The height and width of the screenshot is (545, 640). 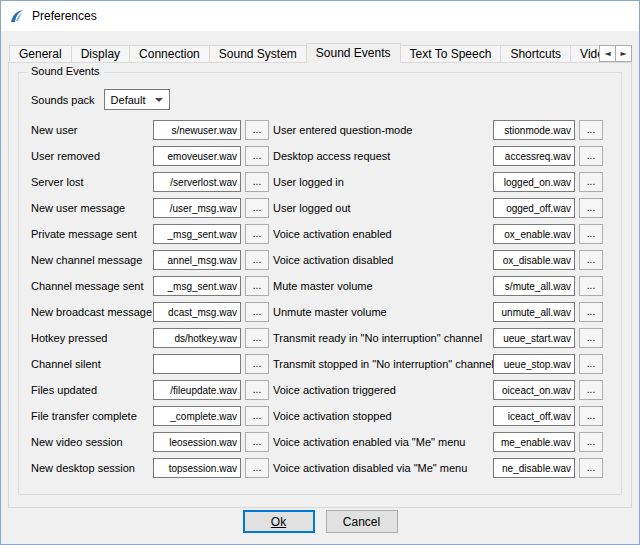 What do you see at coordinates (40, 54) in the screenshot?
I see `tab: General` at bounding box center [40, 54].